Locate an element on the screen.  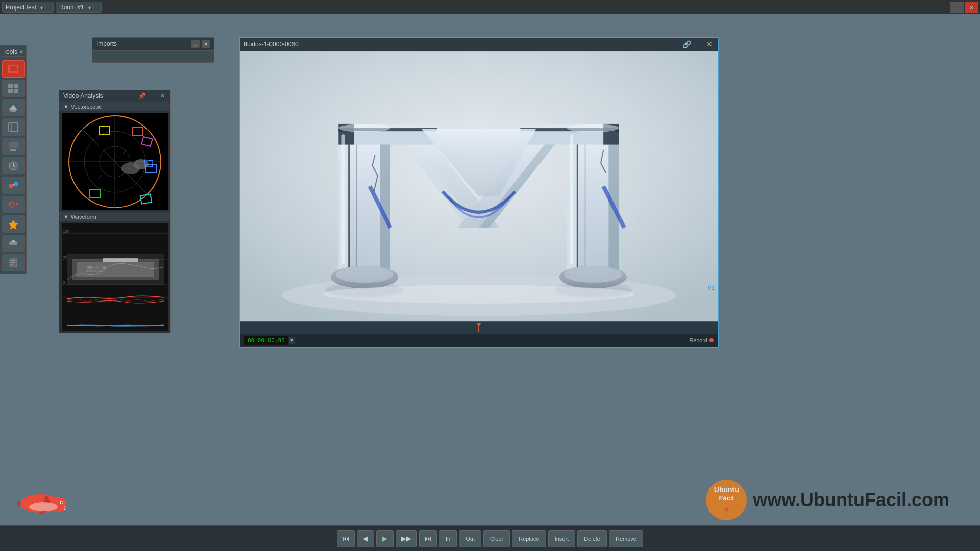
preview-close-btn: ✕ is located at coordinates (709, 44).